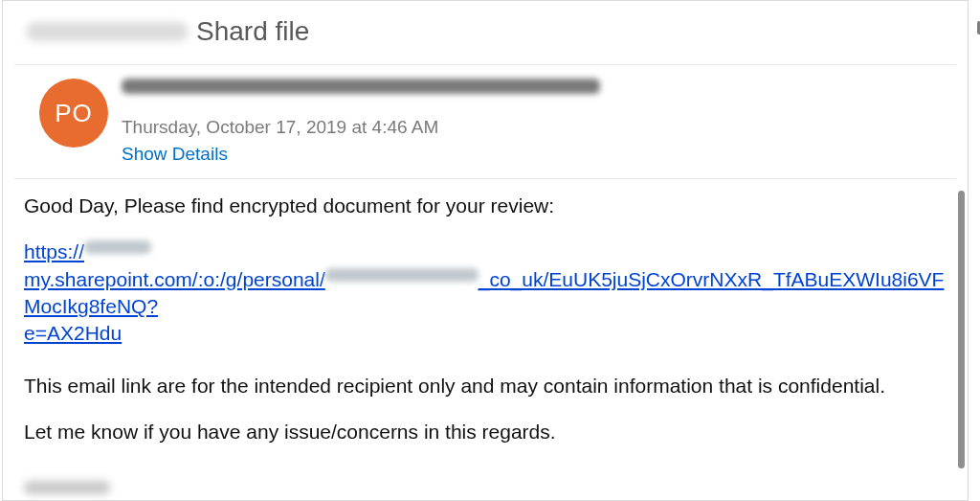 This screenshot has height=501, width=980. What do you see at coordinates (536, 127) in the screenshot?
I see `email-date: Thursday, October 17, 2019 at 4:46 AM` at bounding box center [536, 127].